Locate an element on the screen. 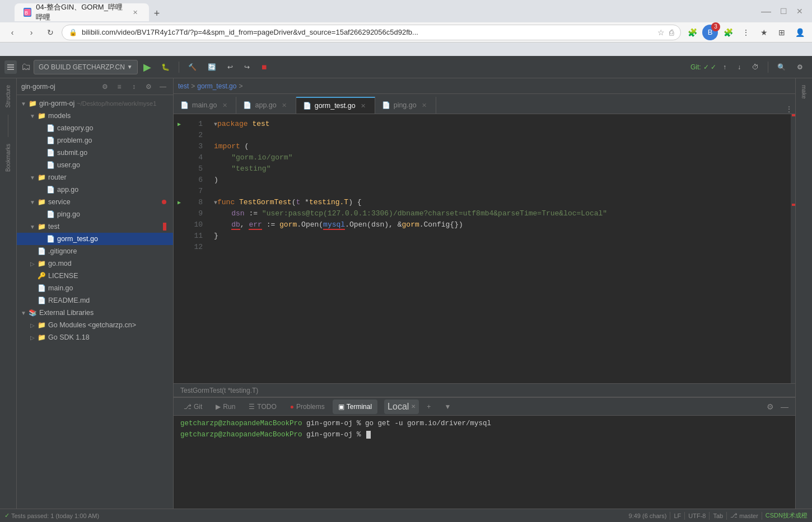 This screenshot has width=812, height=522. editor-tab-pinggo: 📄 ping.go ✕ is located at coordinates (405, 105).